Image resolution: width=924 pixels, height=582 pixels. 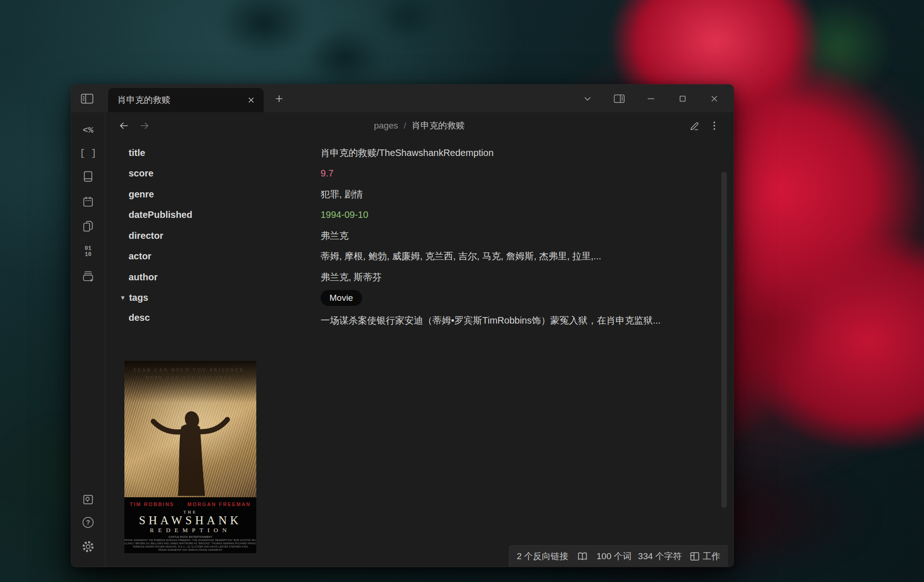 What do you see at coordinates (618, 556) in the screenshot?
I see `status-bar: 2 个反向链接 100 个词 334 个字符` at bounding box center [618, 556].